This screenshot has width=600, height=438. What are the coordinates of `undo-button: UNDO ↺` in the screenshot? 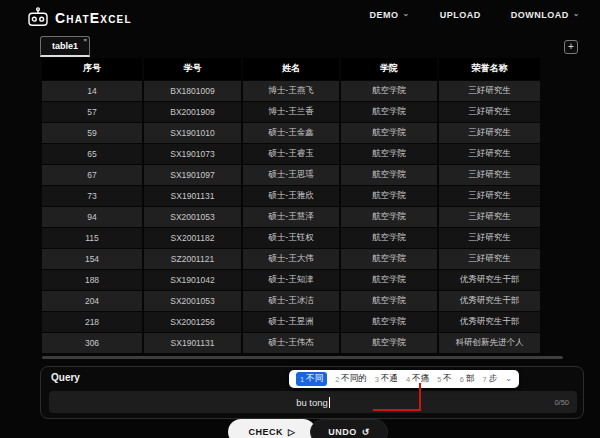 It's located at (349, 428).